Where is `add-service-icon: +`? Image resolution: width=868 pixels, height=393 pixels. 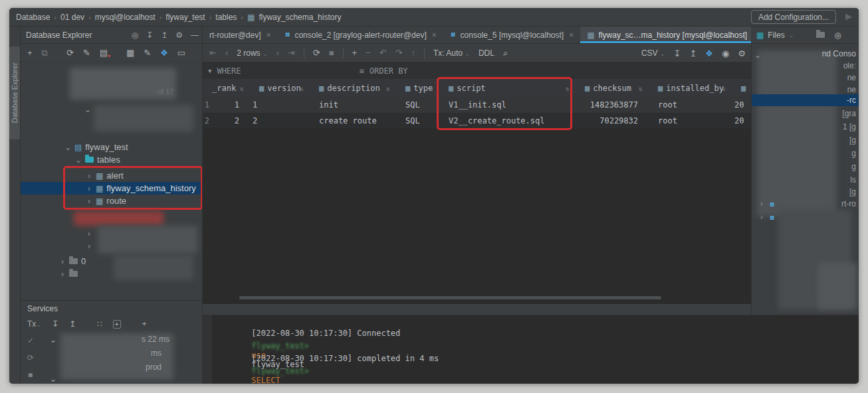
add-service-icon: + is located at coordinates (117, 324).